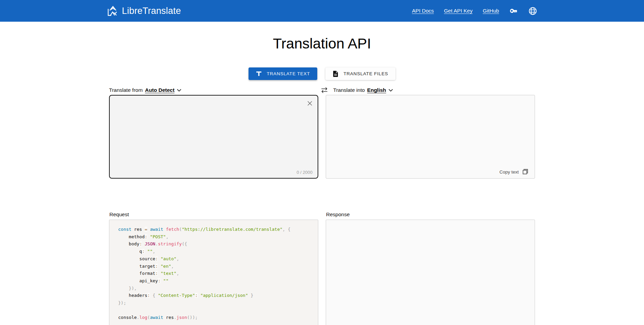 Image resolution: width=644 pixels, height=325 pixels. Describe the element at coordinates (283, 74) in the screenshot. I see `tab-translate-text: TRANSLATE TEXT` at that location.